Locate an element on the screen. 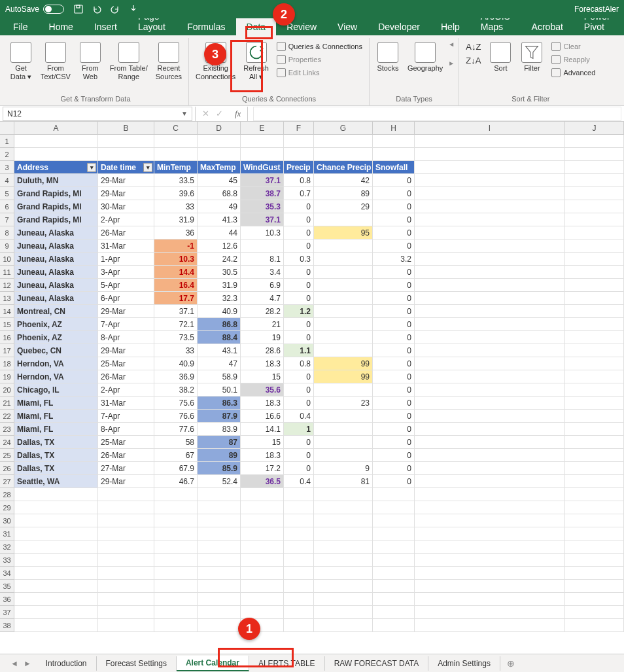 This screenshot has height=672, width=624. cell: 31.9 is located at coordinates (176, 220).